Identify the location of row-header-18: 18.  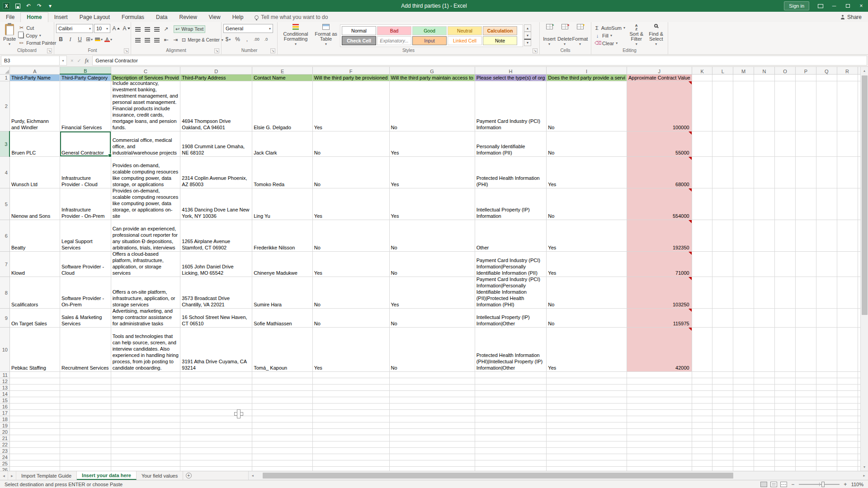
(5, 419).